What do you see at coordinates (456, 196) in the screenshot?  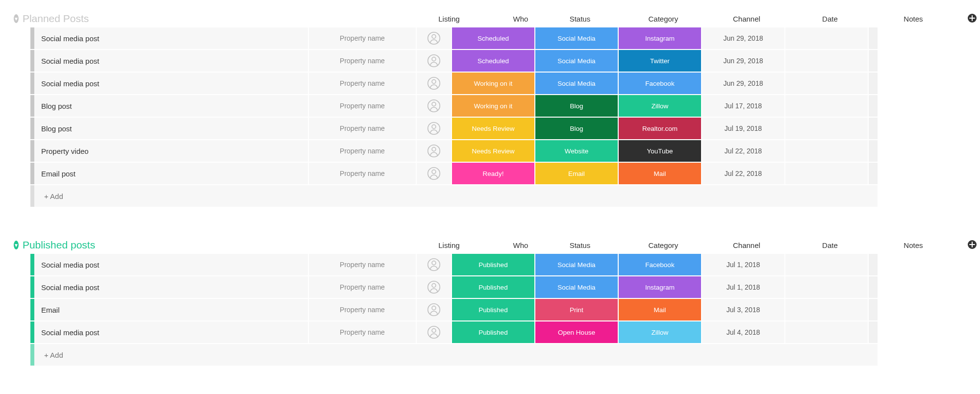 I see `add-row-label: + Add` at bounding box center [456, 196].